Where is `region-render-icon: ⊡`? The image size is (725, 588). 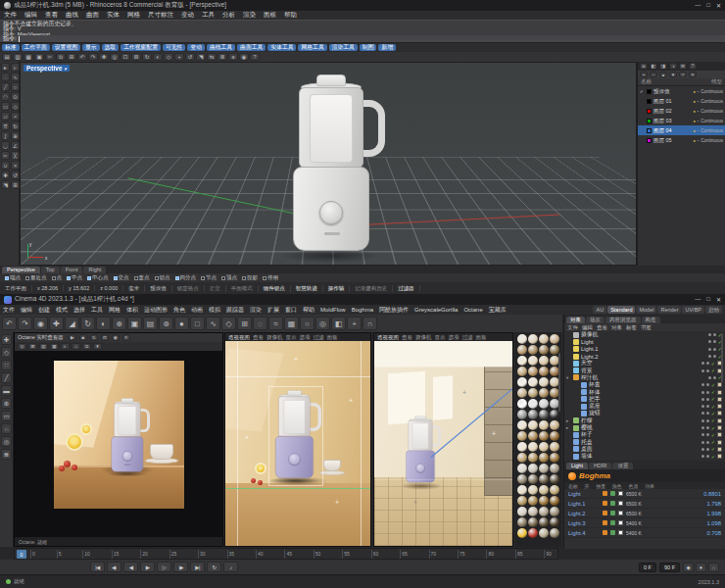
region-render-icon: ⊡ is located at coordinates (105, 337).